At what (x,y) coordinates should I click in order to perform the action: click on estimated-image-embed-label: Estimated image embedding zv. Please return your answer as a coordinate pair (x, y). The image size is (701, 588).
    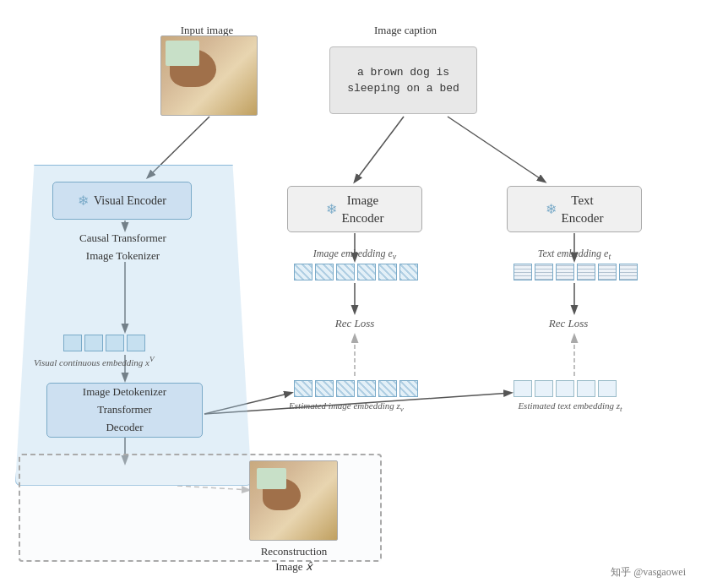
    Looking at the image, I should click on (346, 407).